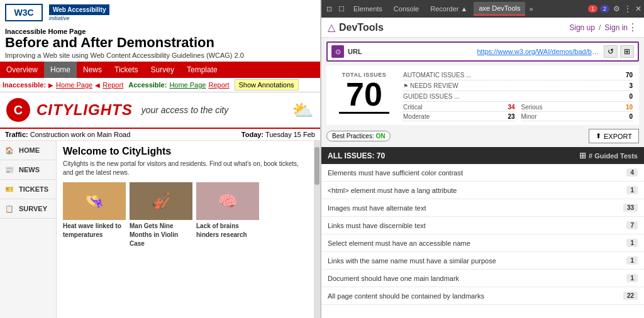  Describe the element at coordinates (97, 85) in the screenshot. I see `arrow-left-icon: ◀` at that location.